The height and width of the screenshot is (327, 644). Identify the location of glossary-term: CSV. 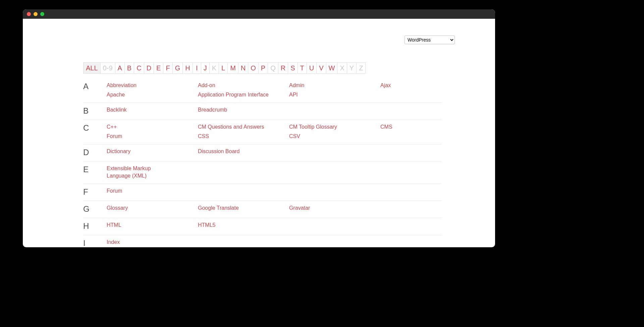
(335, 136).